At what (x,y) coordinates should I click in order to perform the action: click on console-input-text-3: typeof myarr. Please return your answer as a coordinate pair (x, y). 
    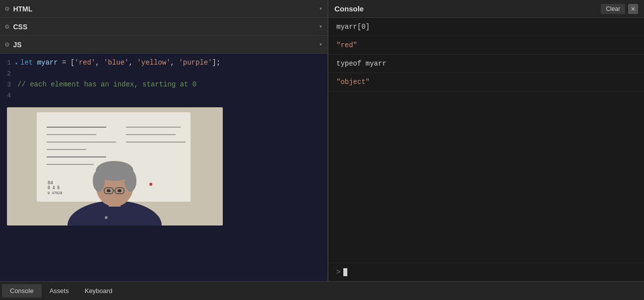
    Looking at the image, I should click on (361, 64).